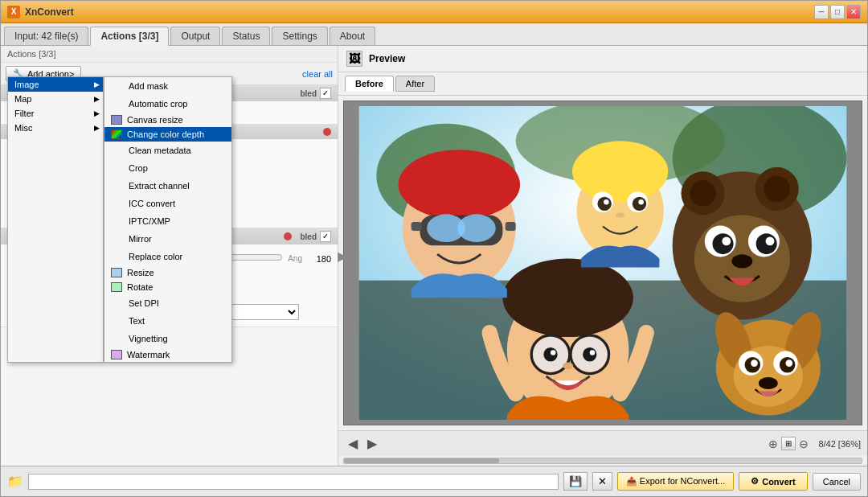  Describe the element at coordinates (117, 221) in the screenshot. I see `iptc-xmp-icon` at that location.